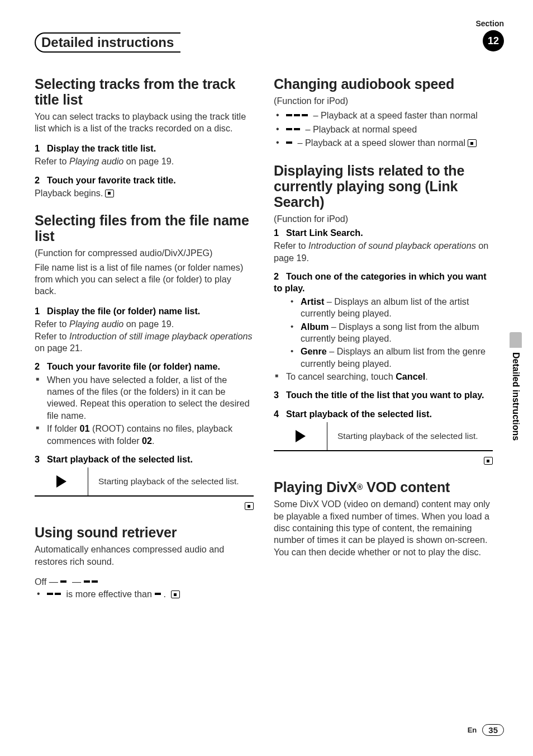 This screenshot has width=533, height=756. Describe the element at coordinates (516, 417) in the screenshot. I see `side-tab: Detailed instructions` at that location.